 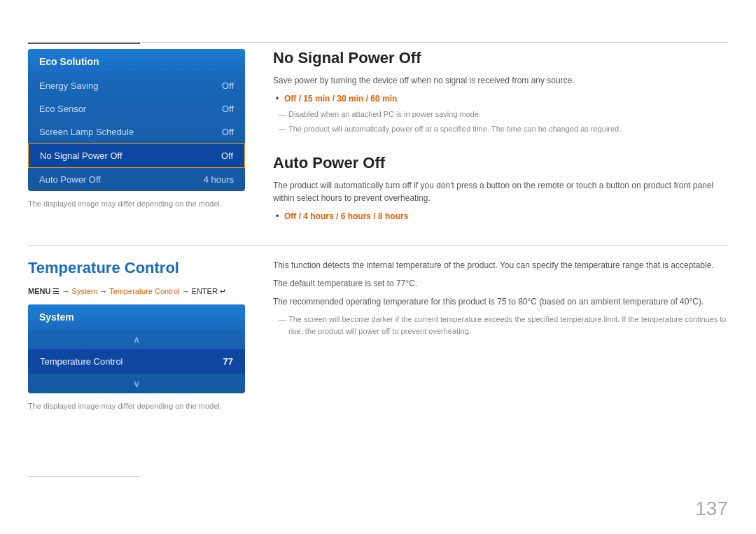 I want to click on energy-saving-label: Energy Saving, so click(x=69, y=85).